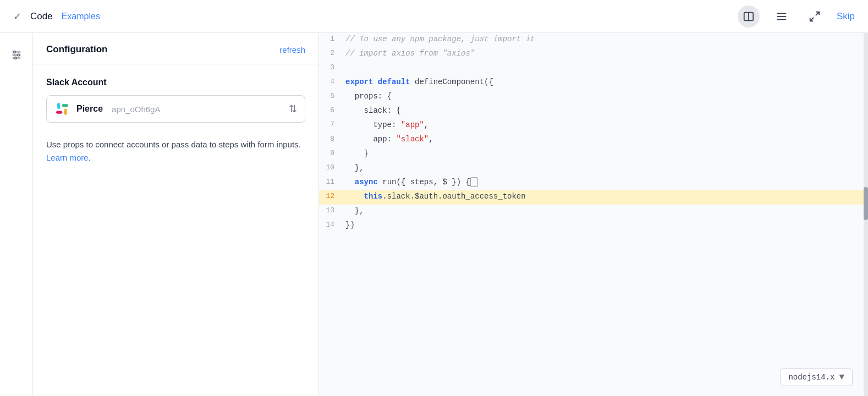  Describe the element at coordinates (67, 157) in the screenshot. I see `learn-more-link: Learn more` at that location.